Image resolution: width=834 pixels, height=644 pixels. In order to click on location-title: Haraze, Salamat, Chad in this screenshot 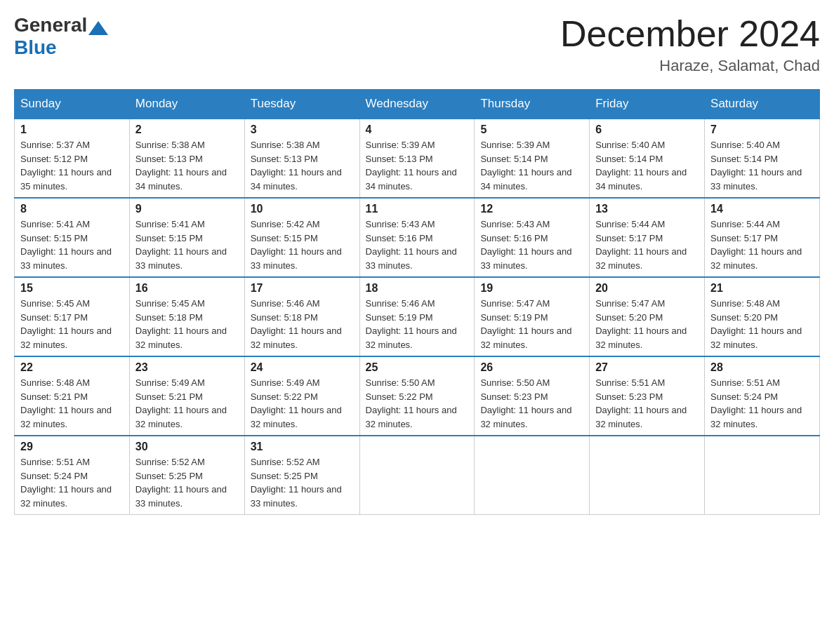, I will do `click(690, 66)`.